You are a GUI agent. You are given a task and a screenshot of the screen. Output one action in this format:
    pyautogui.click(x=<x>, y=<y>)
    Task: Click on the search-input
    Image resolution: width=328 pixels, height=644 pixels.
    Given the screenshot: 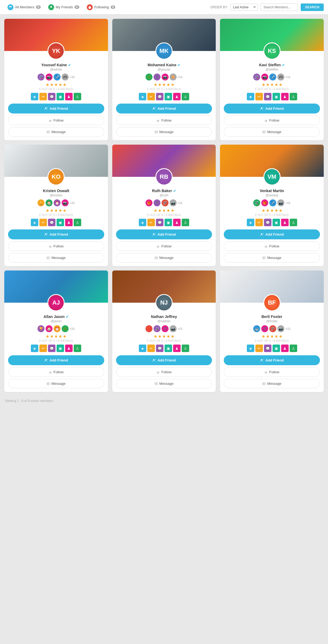 What is the action you would take?
    pyautogui.click(x=279, y=7)
    